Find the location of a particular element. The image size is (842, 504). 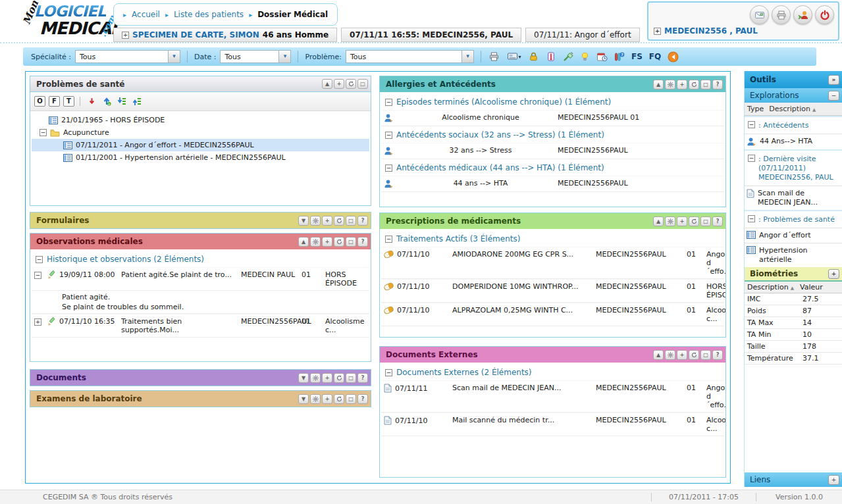

observation-row: − 19/09/11 08:00 Patient agité.Se plaint… is located at coordinates (200, 279).